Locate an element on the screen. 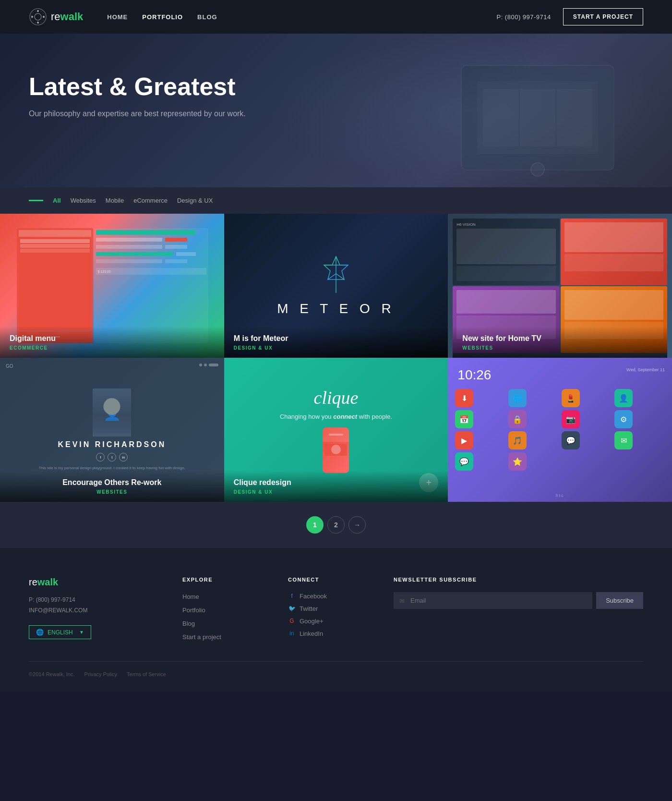 This screenshot has width=672, height=801. page-next-button: → is located at coordinates (357, 525).